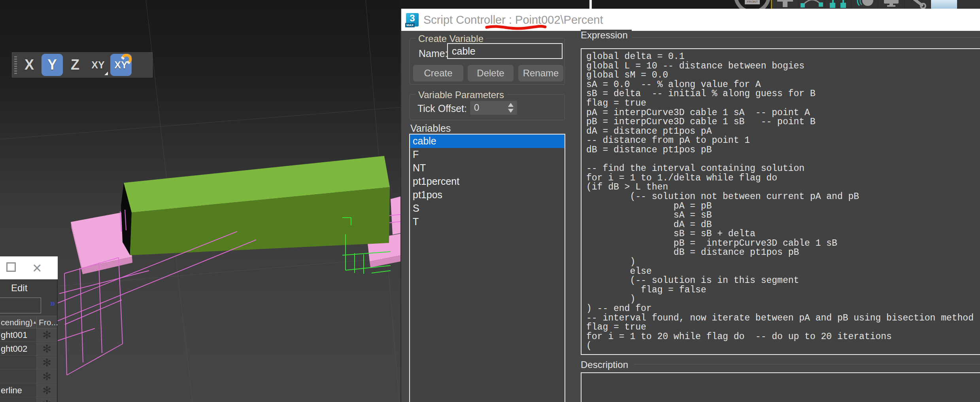 This screenshot has height=402, width=980. Describe the element at coordinates (412, 20) in the screenshot. I see `3dsmax-logo-icon: 3 MAX` at that location.